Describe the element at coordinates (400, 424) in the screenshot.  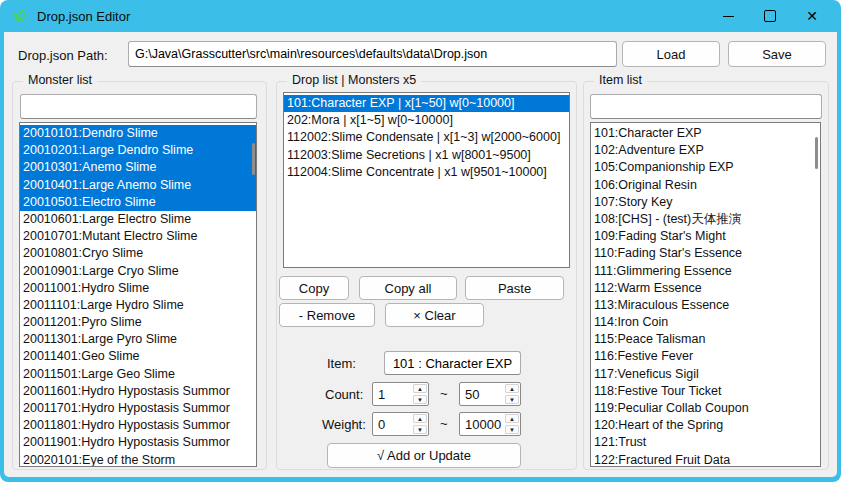
I see `weight-min-stepper: 0 ▲ ▼` at that location.